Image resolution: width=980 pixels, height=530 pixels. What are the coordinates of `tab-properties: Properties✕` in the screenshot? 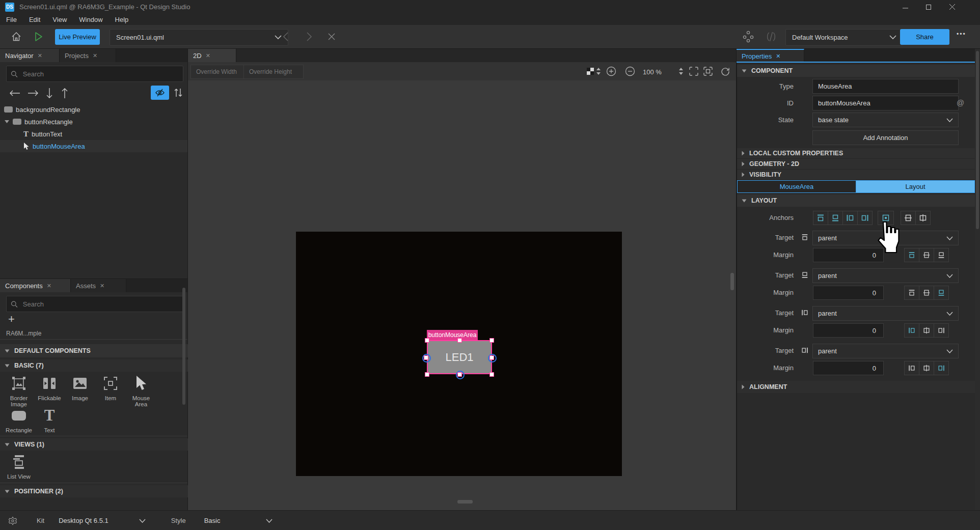 It's located at (770, 55).